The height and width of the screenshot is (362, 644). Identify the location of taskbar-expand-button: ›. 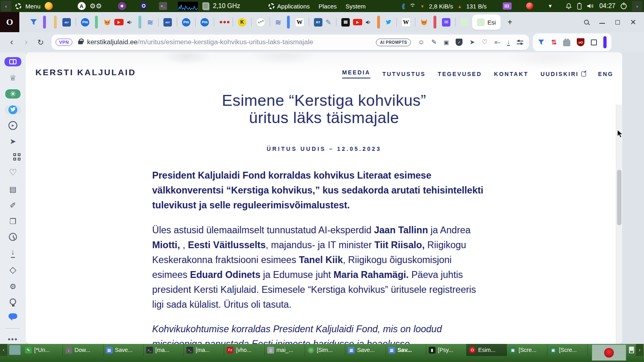
(640, 350).